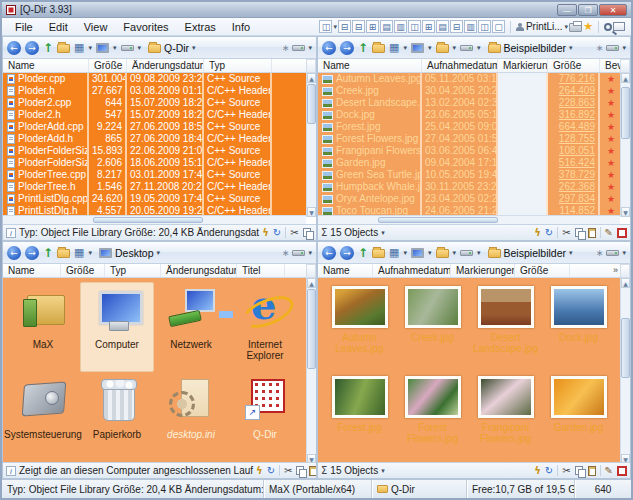 The image size is (633, 500). Describe the element at coordinates (96, 27) in the screenshot. I see `menu-item: View` at that location.